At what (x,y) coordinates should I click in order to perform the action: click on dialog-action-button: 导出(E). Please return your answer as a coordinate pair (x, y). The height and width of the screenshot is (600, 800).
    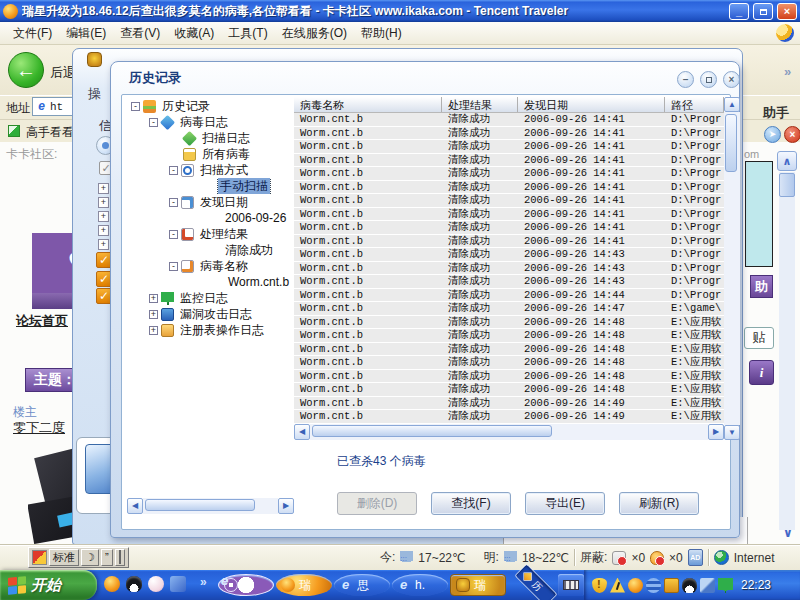
    Looking at the image, I should click on (565, 504).